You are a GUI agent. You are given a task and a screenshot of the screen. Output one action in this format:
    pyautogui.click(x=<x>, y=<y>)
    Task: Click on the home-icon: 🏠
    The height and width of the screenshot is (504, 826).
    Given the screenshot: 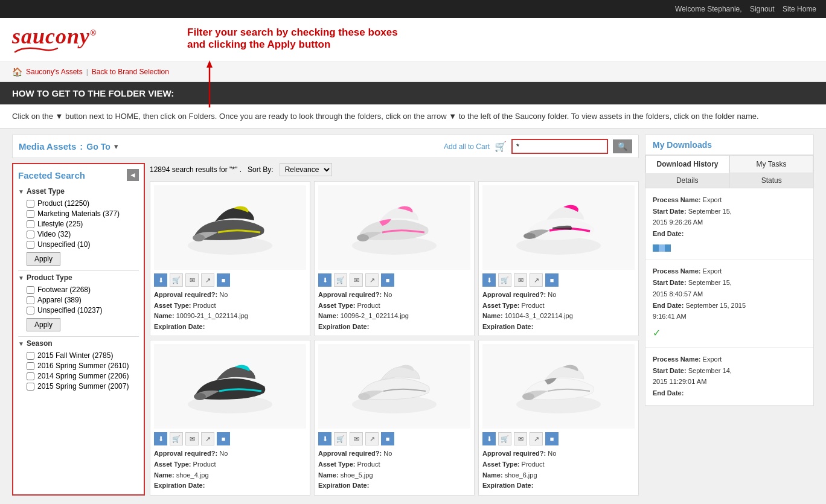 What is the action you would take?
    pyautogui.click(x=17, y=72)
    